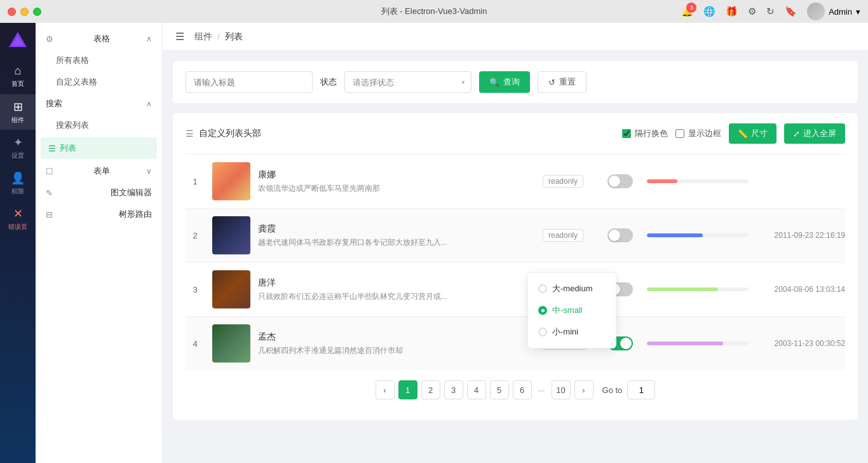  Describe the element at coordinates (18, 107) in the screenshot. I see `components-icon: ⊞` at that location.